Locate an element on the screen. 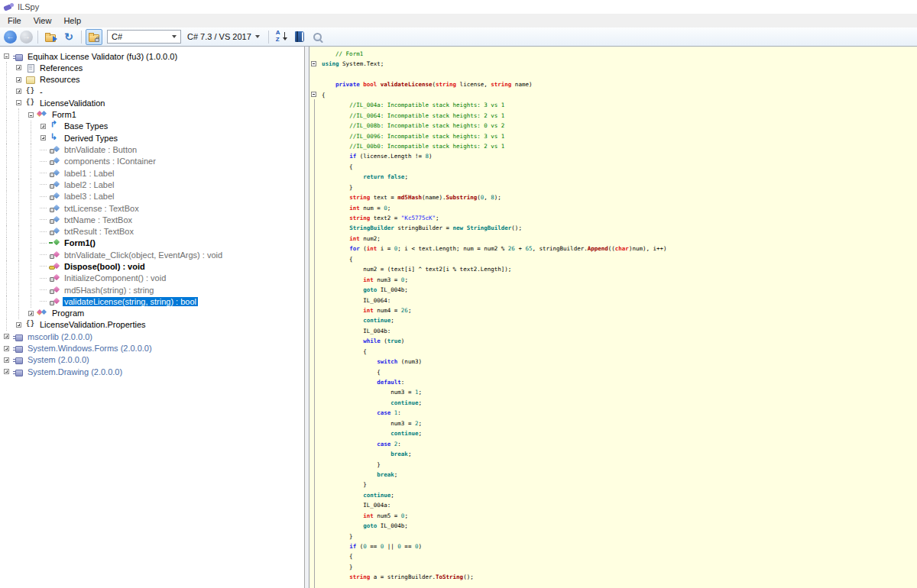 This screenshot has width=917, height=588. tree-item: LicenseValidation.Properties is located at coordinates (152, 325).